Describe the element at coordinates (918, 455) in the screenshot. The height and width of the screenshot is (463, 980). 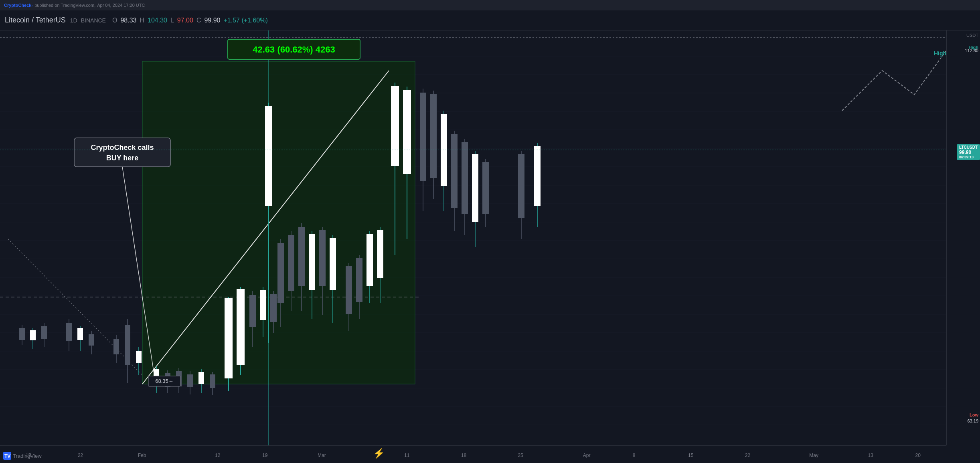
I see `date-may20: 20` at that location.